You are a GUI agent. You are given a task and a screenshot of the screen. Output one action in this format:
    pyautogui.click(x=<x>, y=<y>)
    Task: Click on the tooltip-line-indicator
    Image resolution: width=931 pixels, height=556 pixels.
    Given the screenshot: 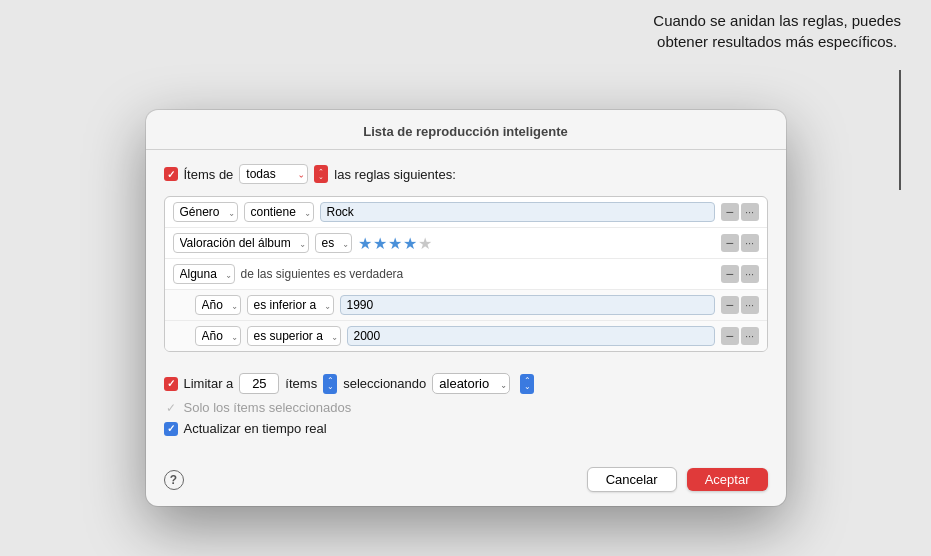 What is the action you would take?
    pyautogui.click(x=900, y=130)
    